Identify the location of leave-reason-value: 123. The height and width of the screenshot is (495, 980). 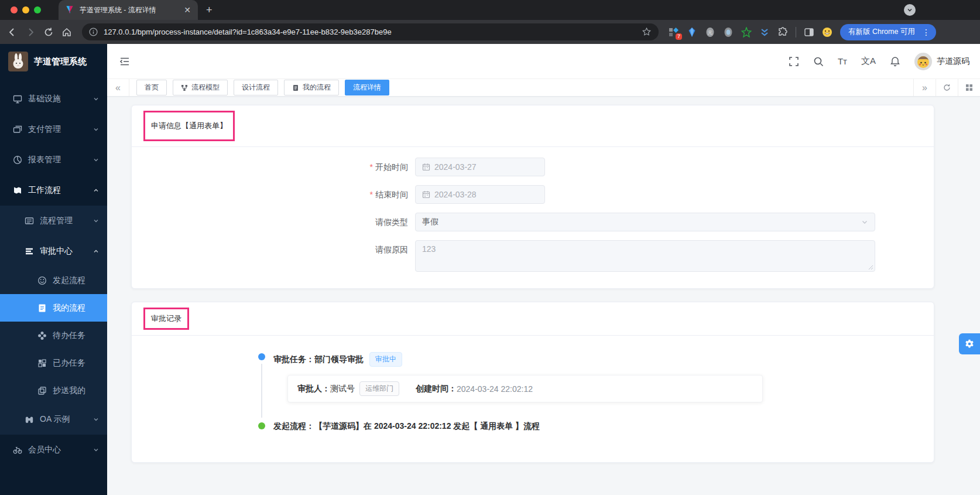
(429, 249).